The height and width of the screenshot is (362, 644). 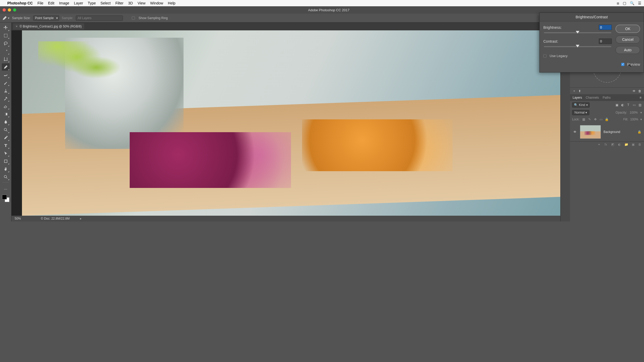 What do you see at coordinates (581, 113) in the screenshot?
I see `blend-mode-select: Normal ▾` at bounding box center [581, 113].